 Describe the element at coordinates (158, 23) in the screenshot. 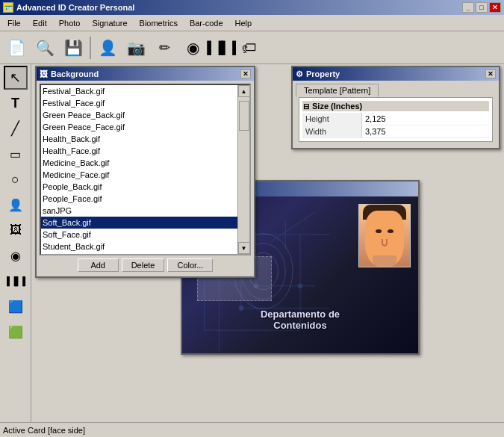

I see `menu-biometrics: Biometrics` at that location.